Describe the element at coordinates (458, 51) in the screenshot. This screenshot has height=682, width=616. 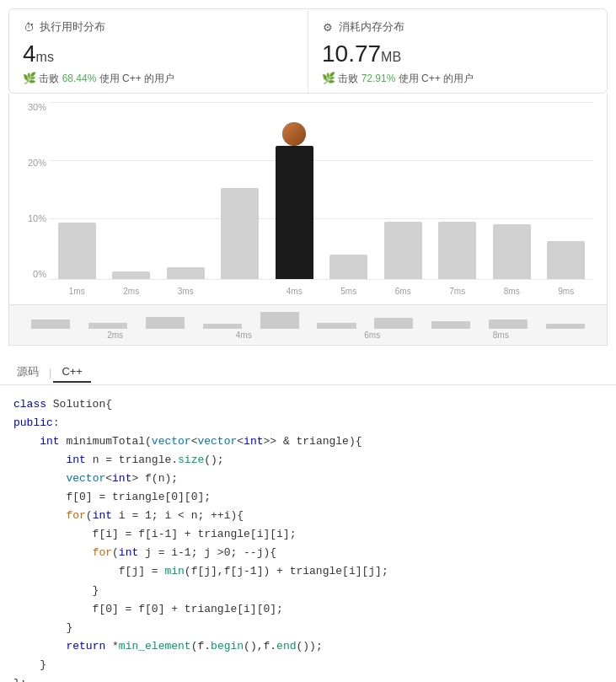
I see `memory-panel: ⚙ 消耗内存分布 10.77MB 🌿 击败 72.91% 使用 C++ 的用户` at that location.